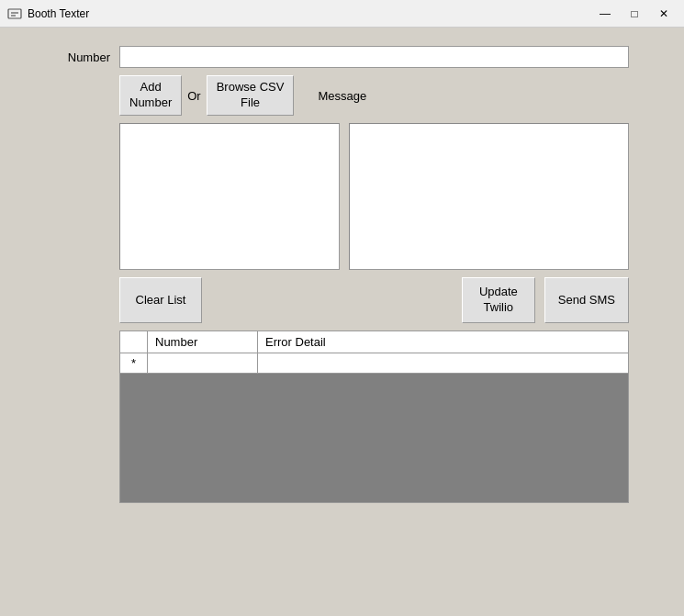  Describe the element at coordinates (342, 57) in the screenshot. I see `number-row: Number` at that location.